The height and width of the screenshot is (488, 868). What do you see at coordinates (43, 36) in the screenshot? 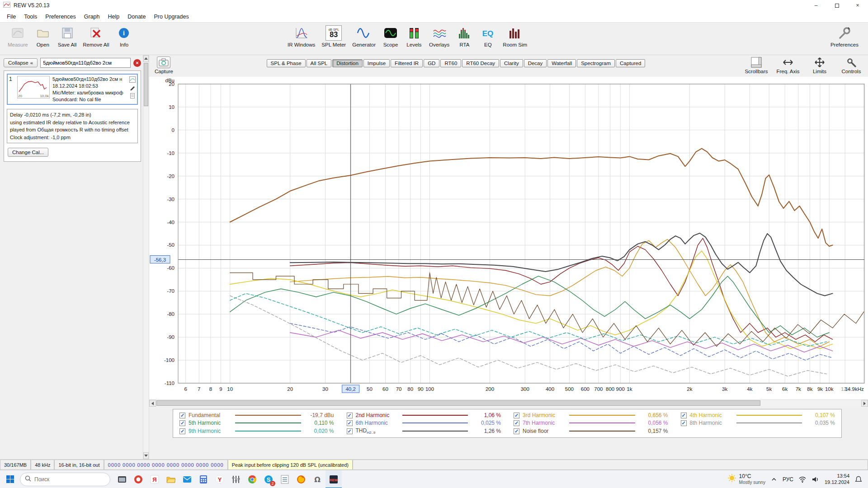
I see `toolbar-open-button: Open` at bounding box center [43, 36].